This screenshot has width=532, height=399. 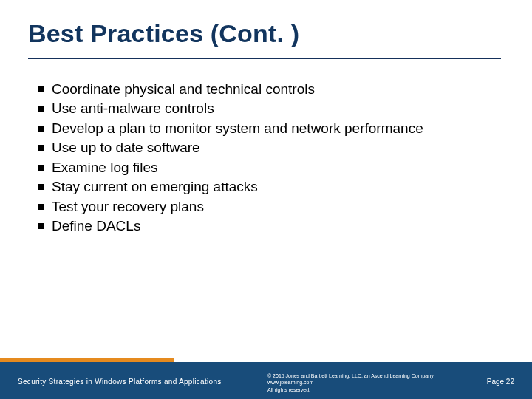 What do you see at coordinates (264, 207) in the screenshot?
I see `list-item: Test your recovery plans` at bounding box center [264, 207].